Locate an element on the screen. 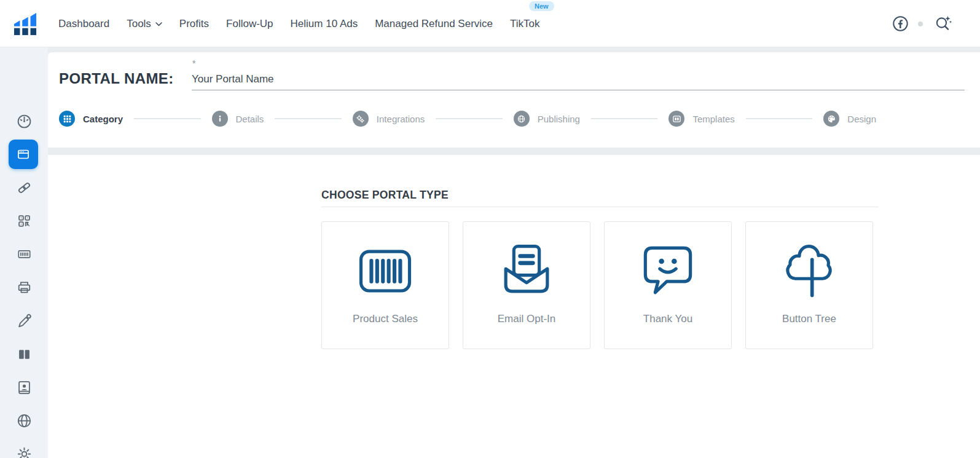 The height and width of the screenshot is (458, 980). printer-icon is located at coordinates (24, 287).